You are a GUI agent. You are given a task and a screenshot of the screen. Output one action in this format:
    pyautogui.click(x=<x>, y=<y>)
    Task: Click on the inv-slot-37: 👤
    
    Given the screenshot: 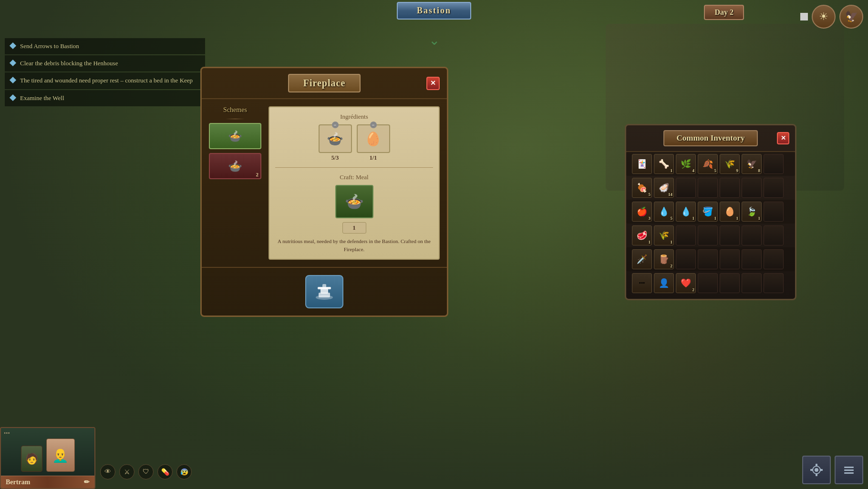 What is the action you would take?
    pyautogui.click(x=664, y=283)
    